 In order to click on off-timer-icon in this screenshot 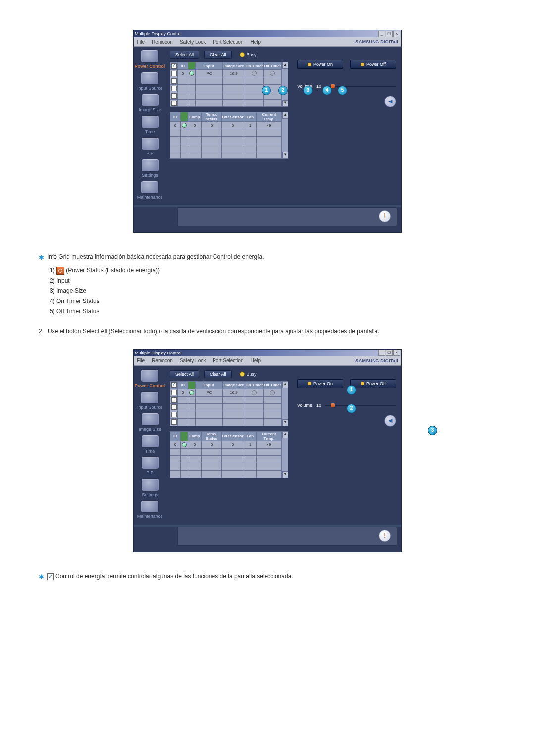, I will do `click(272, 73)`.